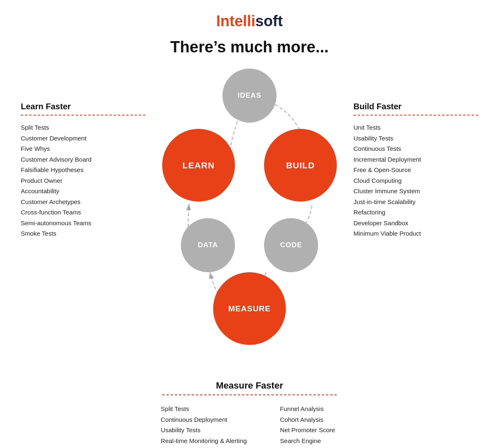  What do you see at coordinates (83, 223) in the screenshot?
I see `list-item: Semi-autonomous Teams` at bounding box center [83, 223].